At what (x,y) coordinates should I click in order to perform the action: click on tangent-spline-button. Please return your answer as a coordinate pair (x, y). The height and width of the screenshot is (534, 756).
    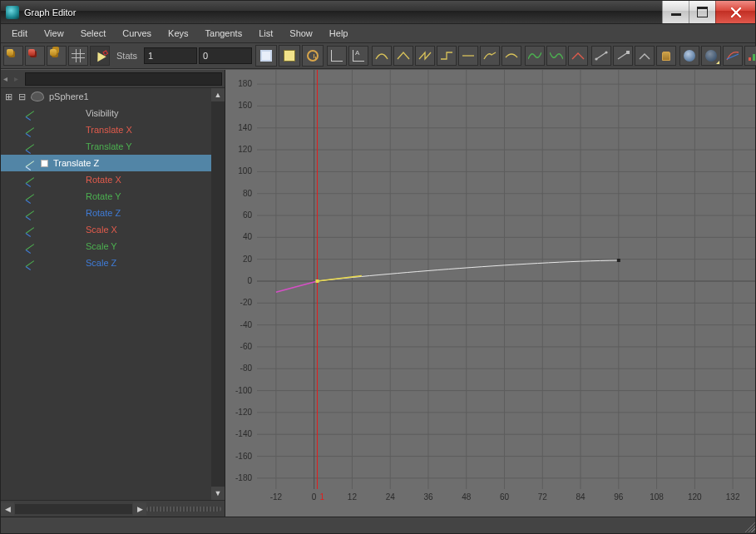
    Looking at the image, I should click on (382, 56).